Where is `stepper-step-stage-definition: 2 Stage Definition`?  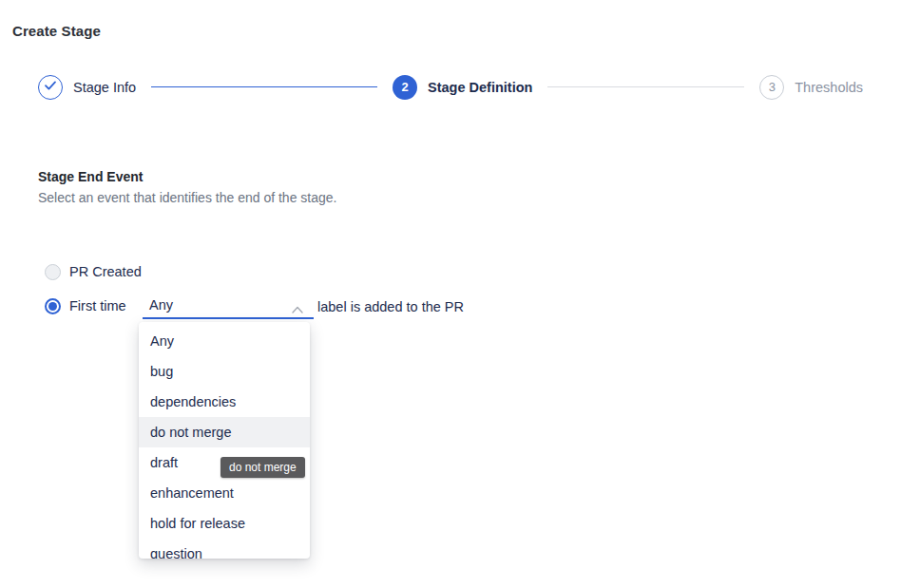
stepper-step-stage-definition: 2 Stage Definition is located at coordinates (462, 87).